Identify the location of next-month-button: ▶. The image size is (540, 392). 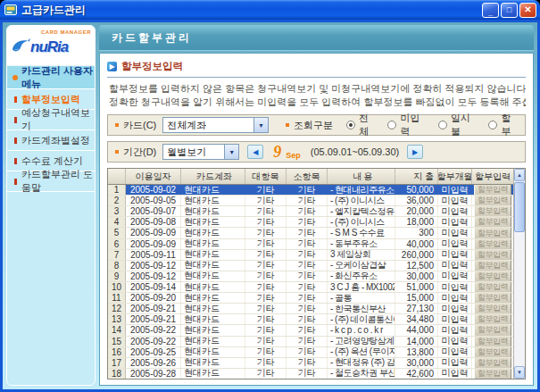
(415, 152).